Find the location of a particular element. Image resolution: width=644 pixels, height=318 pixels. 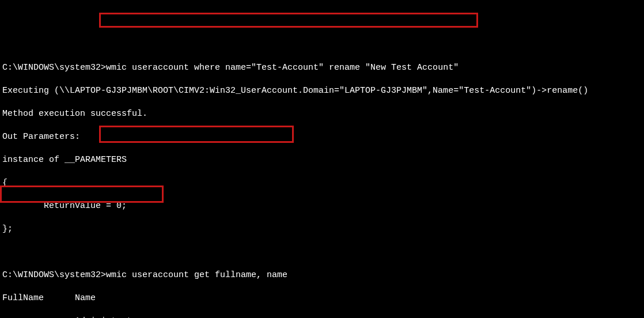

output-brace-open: { is located at coordinates (323, 183).